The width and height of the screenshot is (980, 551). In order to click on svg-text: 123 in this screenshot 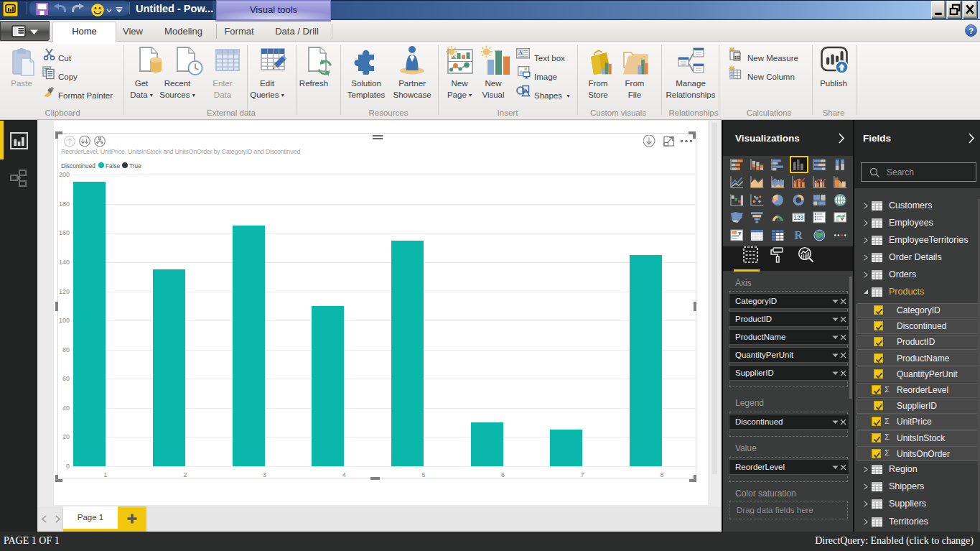, I will do `click(799, 218)`.